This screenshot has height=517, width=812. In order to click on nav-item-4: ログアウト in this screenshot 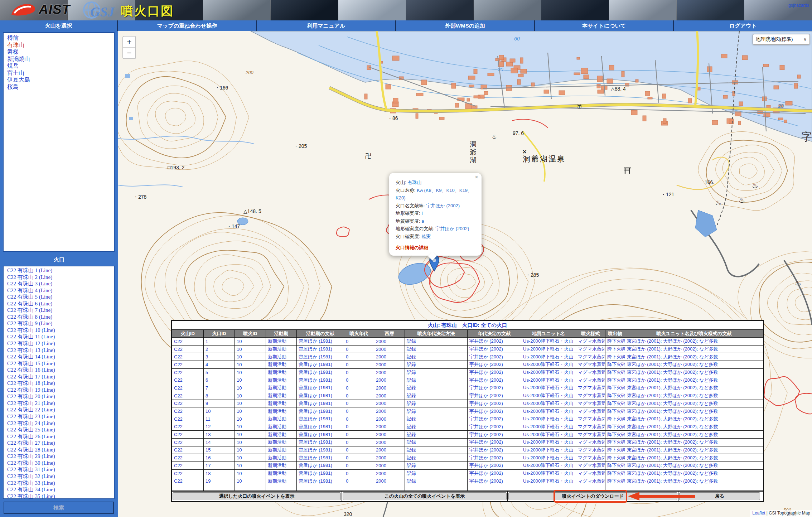, I will do `click(743, 26)`.